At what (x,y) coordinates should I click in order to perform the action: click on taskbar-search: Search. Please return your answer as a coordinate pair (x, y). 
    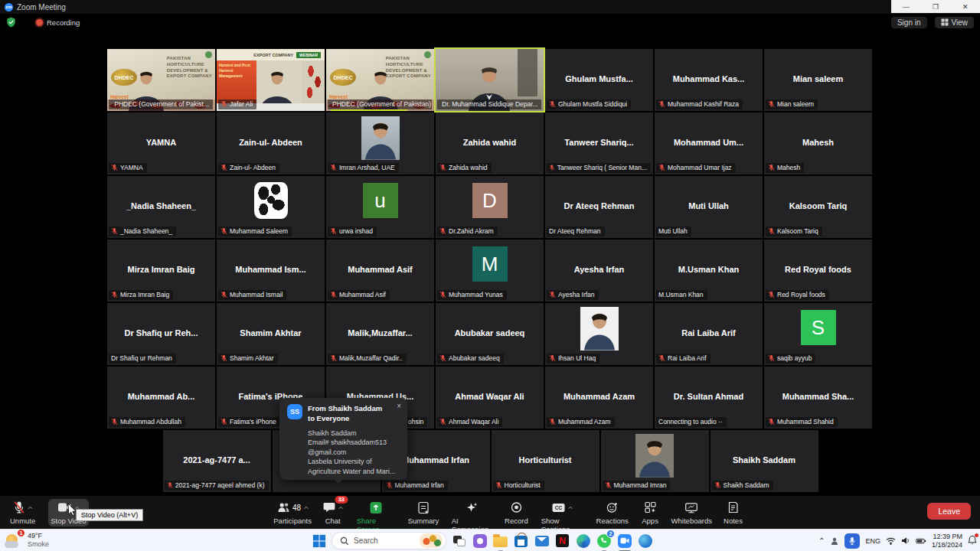
    Looking at the image, I should click on (389, 540).